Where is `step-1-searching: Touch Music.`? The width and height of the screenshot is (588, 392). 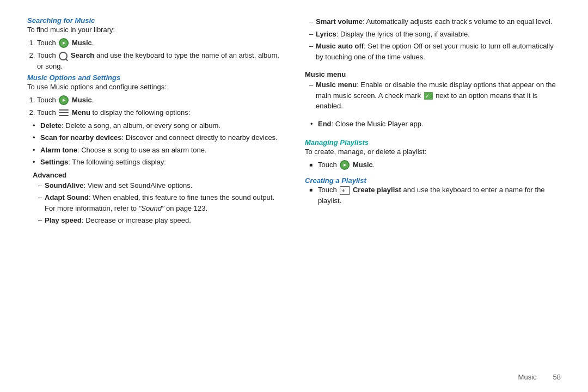 step-1-searching: Touch Music. is located at coordinates (160, 43).